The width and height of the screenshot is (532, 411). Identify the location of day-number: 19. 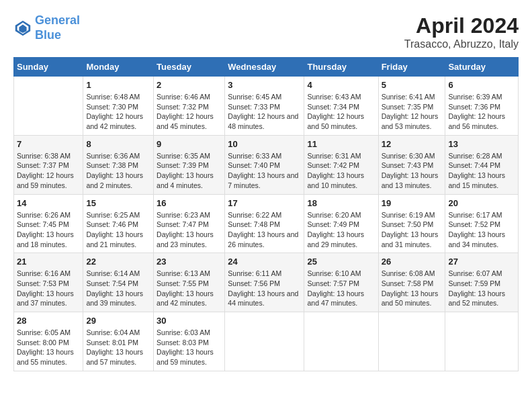
(412, 203).